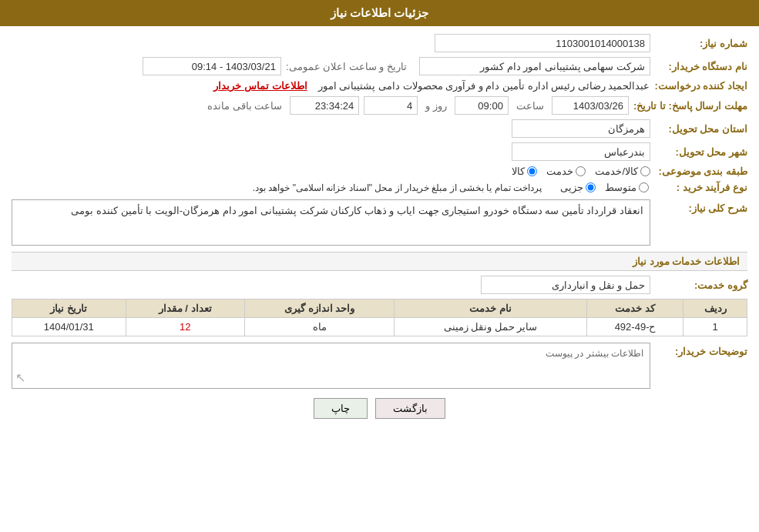 This screenshot has width=759, height=532. What do you see at coordinates (635, 327) in the screenshot?
I see `cell-code: ح-49-492` at bounding box center [635, 327].